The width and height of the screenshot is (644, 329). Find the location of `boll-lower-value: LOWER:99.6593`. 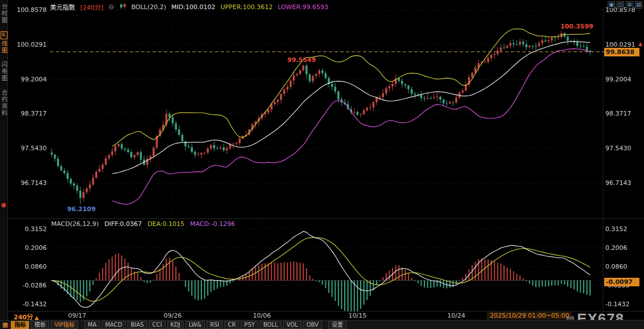

boll-lower-value: LOWER:99.6593 is located at coordinates (303, 7).